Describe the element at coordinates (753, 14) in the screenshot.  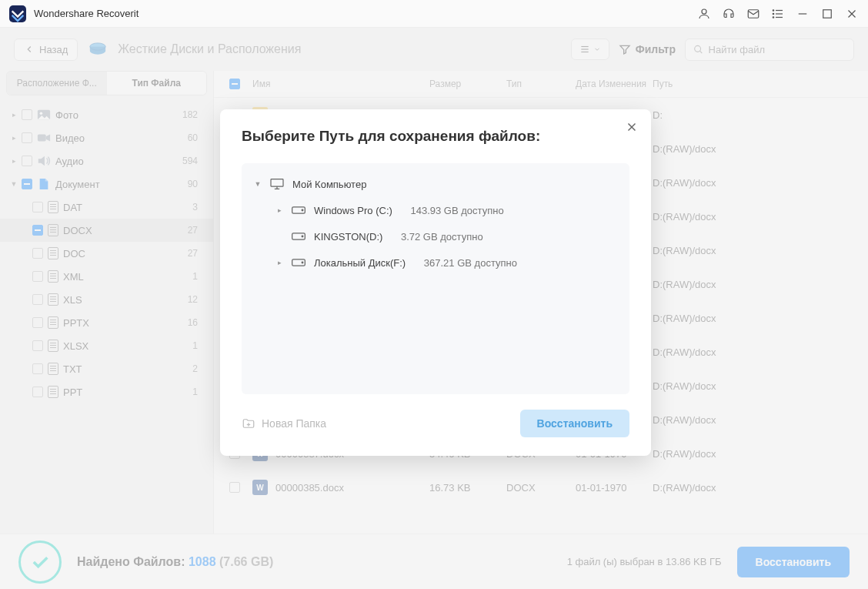
I see `mail-icon` at that location.